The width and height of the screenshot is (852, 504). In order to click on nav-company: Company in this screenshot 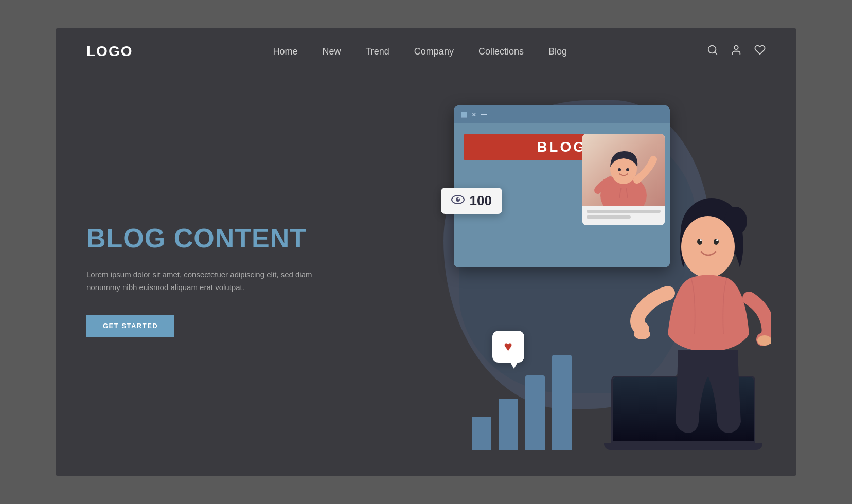, I will do `click(434, 51)`.